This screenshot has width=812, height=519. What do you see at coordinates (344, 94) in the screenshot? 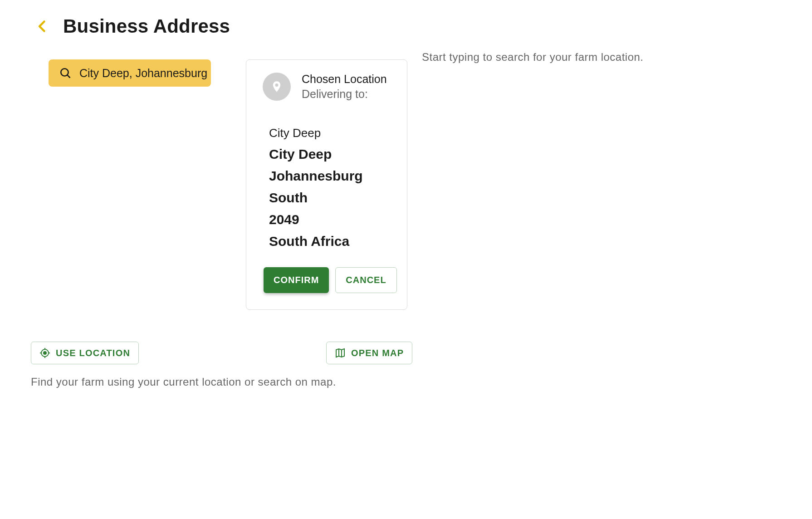
I see `card-subheading: Delivering to:` at bounding box center [344, 94].